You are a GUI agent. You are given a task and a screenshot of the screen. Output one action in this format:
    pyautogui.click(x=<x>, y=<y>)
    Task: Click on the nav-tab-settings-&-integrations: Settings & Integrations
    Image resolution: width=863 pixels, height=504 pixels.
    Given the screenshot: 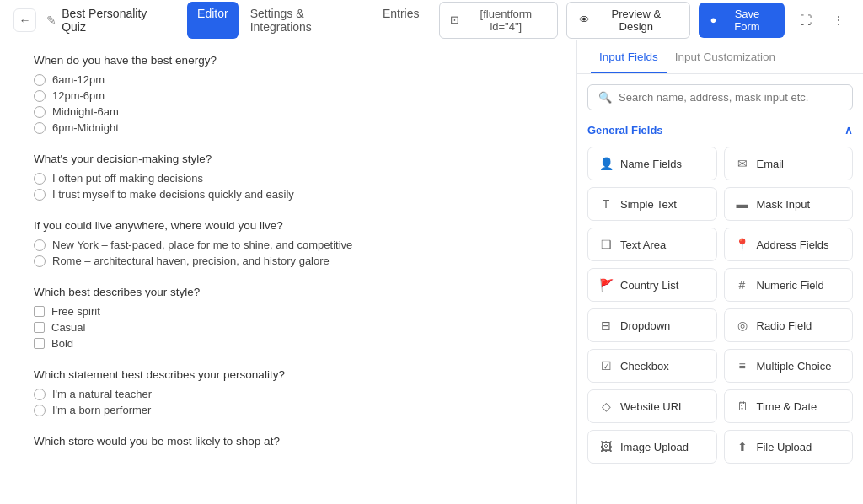 What is the action you would take?
    pyautogui.click(x=305, y=20)
    